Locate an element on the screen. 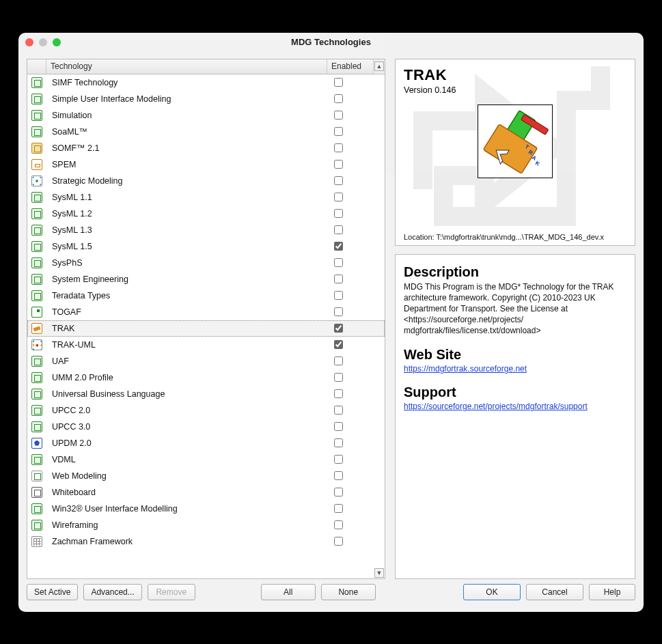  table-row: SoaML™ is located at coordinates (206, 132).